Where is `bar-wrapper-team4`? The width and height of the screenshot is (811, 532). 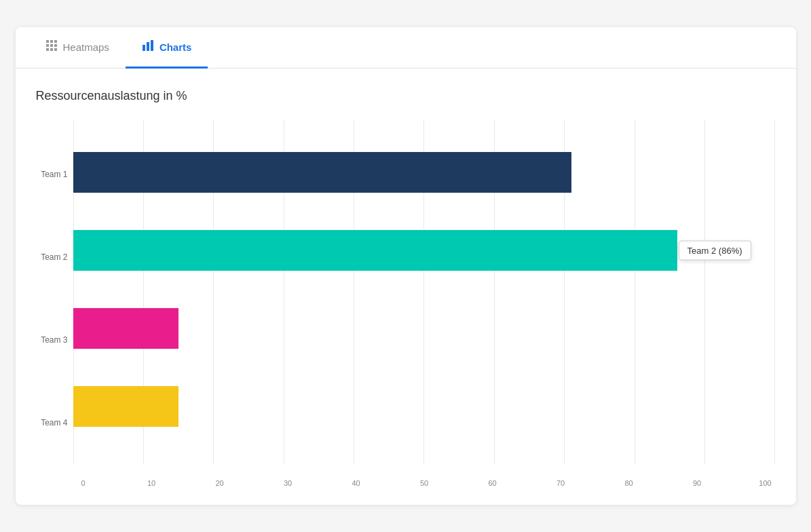 bar-wrapper-team4 is located at coordinates (425, 406).